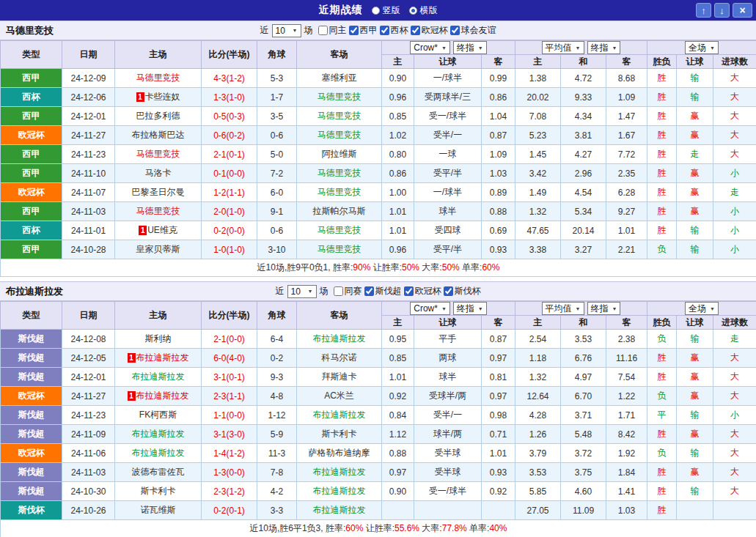  What do you see at coordinates (538, 78) in the screenshot?
I see `avg-home-odds: 1.38` at bounding box center [538, 78].